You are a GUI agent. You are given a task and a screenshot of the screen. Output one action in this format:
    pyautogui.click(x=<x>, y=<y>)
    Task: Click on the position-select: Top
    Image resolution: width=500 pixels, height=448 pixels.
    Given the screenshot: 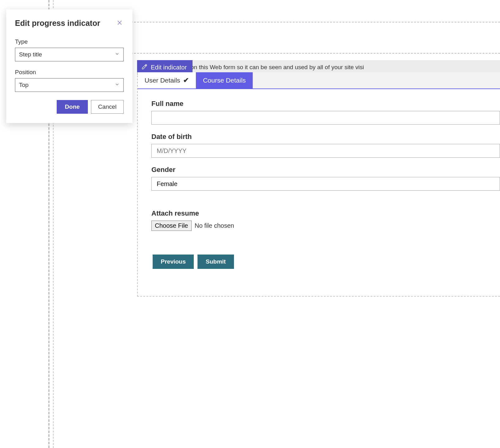 What is the action you would take?
    pyautogui.click(x=69, y=85)
    